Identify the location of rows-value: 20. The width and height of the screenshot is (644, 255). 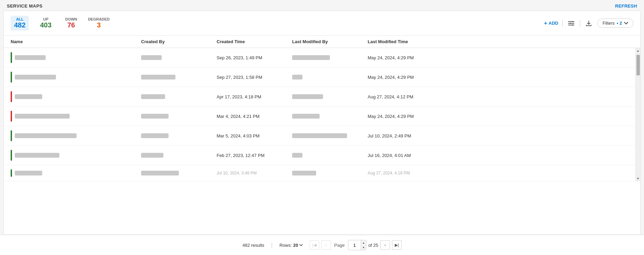
(296, 245).